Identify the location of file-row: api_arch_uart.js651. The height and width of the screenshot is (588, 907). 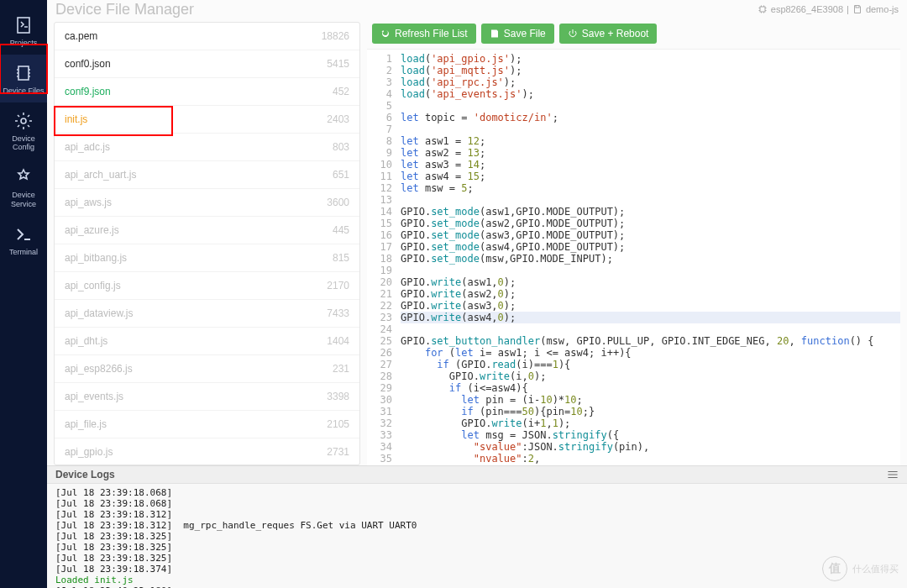
(207, 175).